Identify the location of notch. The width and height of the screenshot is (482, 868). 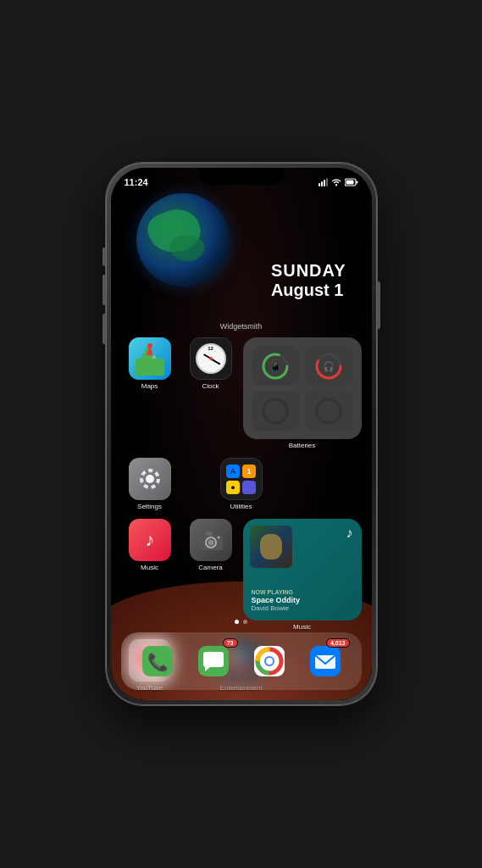
(241, 176).